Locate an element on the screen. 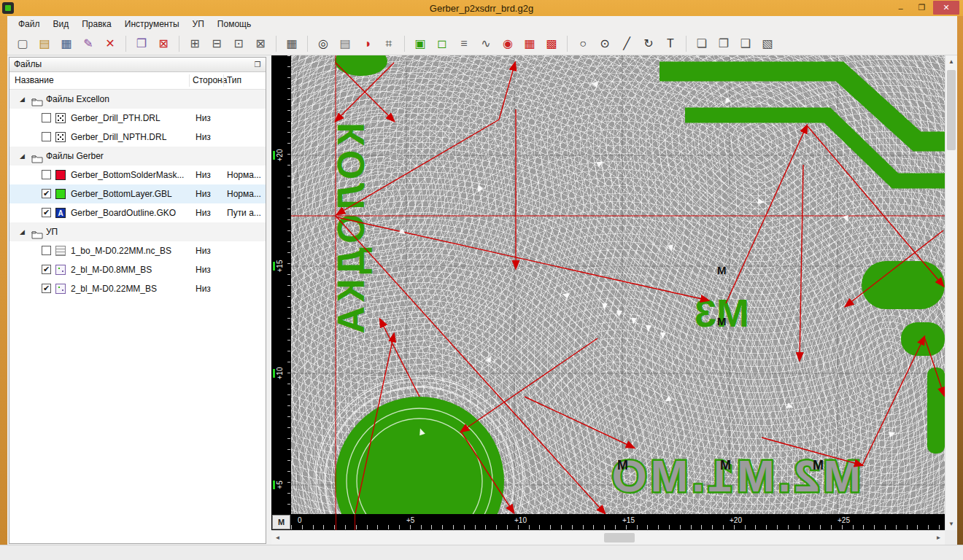 This screenshot has width=963, height=560. column-header-name: Название is located at coordinates (34, 80).